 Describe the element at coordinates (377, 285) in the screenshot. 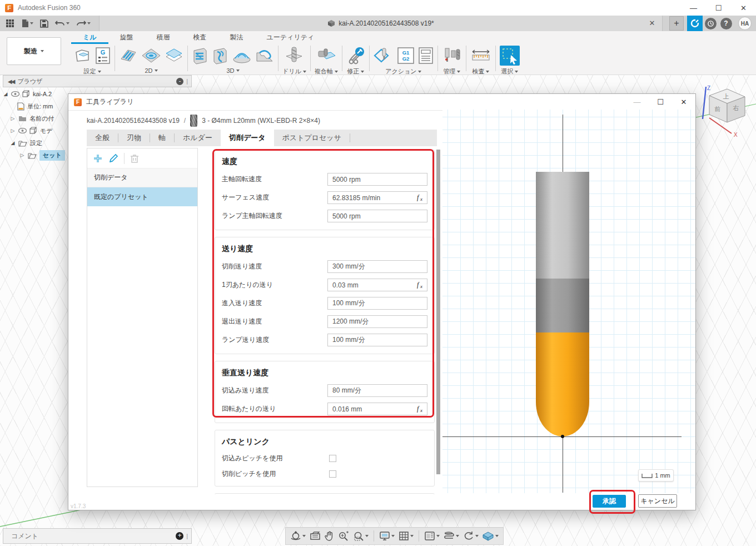

I see `feed-per-tooth-input` at that location.